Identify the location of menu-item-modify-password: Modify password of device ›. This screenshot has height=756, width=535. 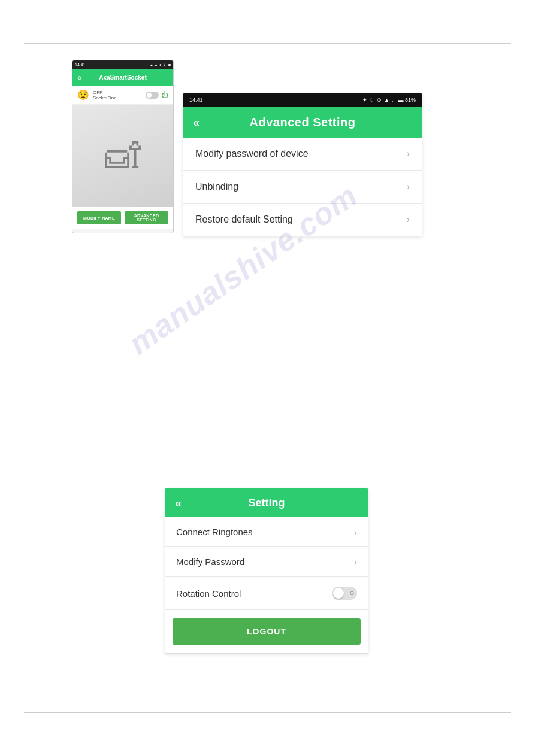
(303, 154).